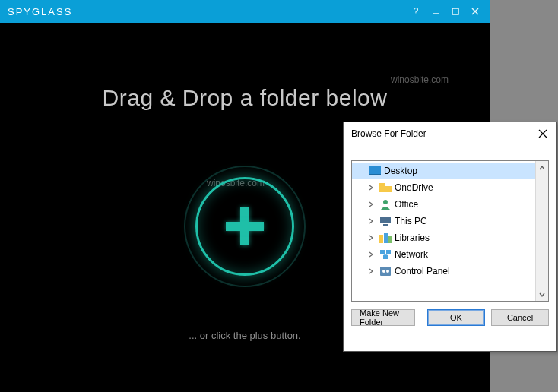 The width and height of the screenshot is (558, 392). I want to click on window-controls: ?, so click(445, 11).